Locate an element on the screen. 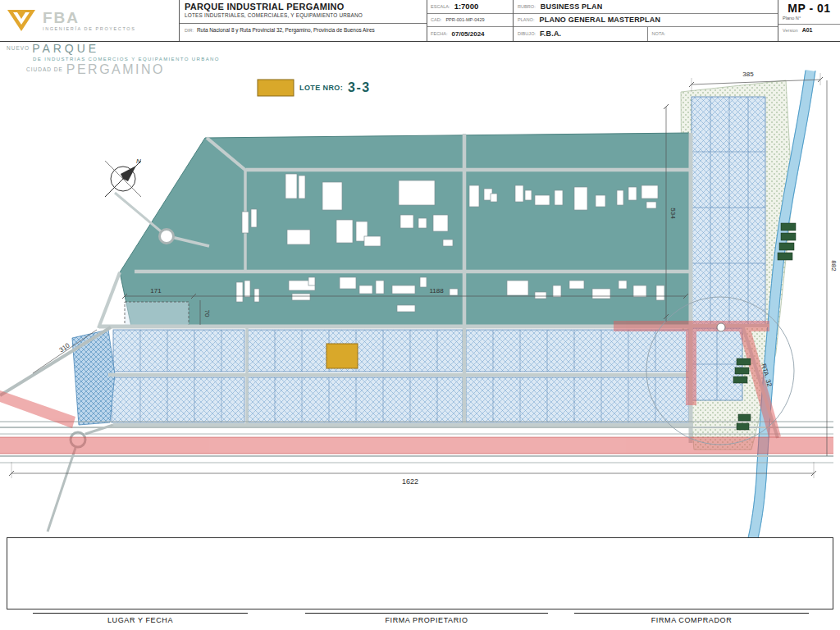 The height and width of the screenshot is (630, 840). sheet-cell: MP - 01 Plano N° Version A01 is located at coordinates (809, 21).